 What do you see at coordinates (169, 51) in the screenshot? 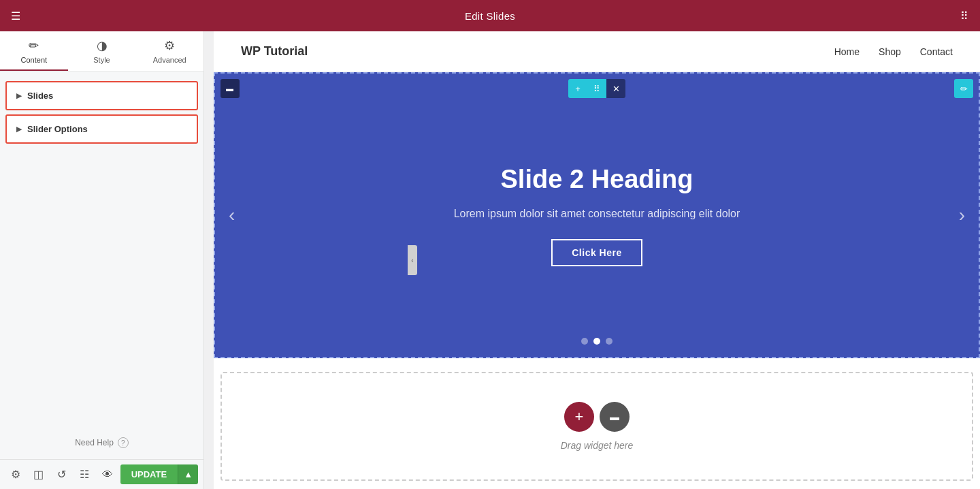
I see `tab-advanced: ⚙ Advanced` at bounding box center [169, 51].